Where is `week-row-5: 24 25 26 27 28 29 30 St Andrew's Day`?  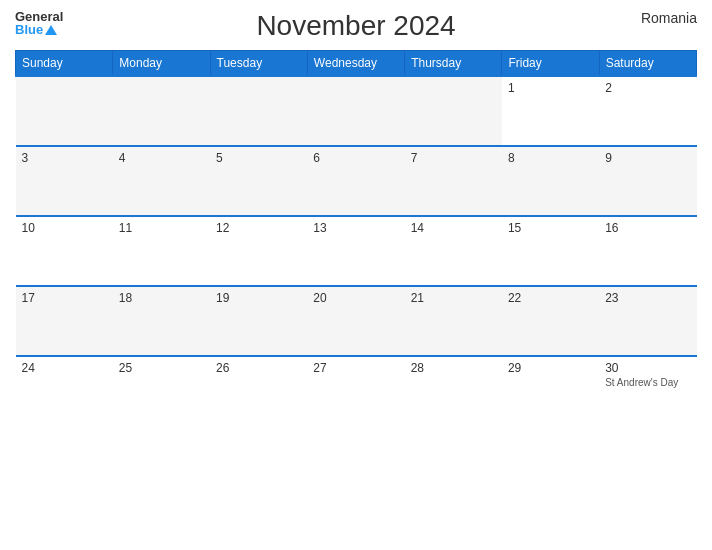
week-row-5: 24 25 26 27 28 29 30 St Andrew's Day is located at coordinates (356, 391).